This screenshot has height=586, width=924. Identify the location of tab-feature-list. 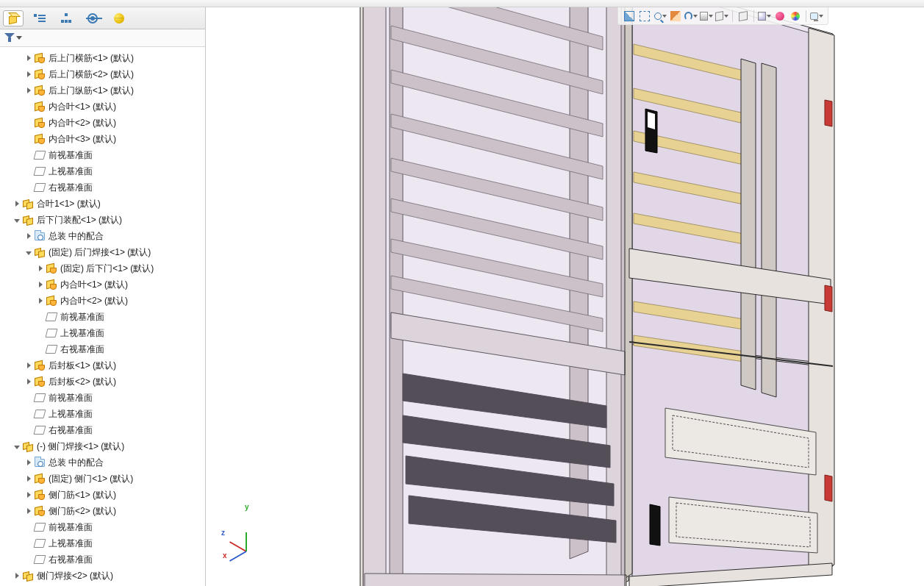
(40, 18).